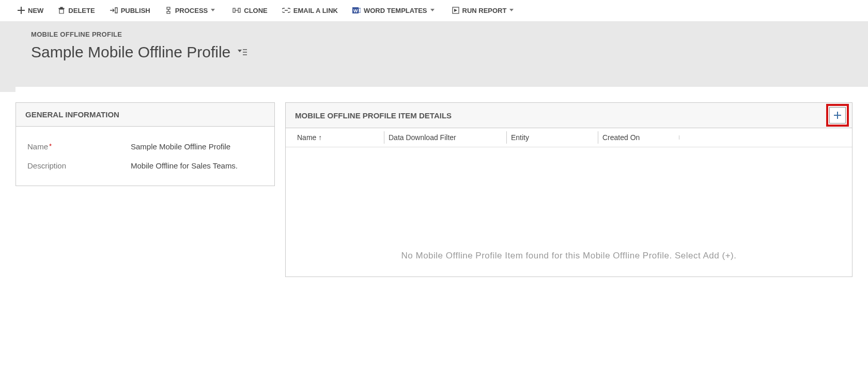 The width and height of the screenshot is (868, 368). What do you see at coordinates (552, 137) in the screenshot?
I see `column-entity: Entity` at bounding box center [552, 137].